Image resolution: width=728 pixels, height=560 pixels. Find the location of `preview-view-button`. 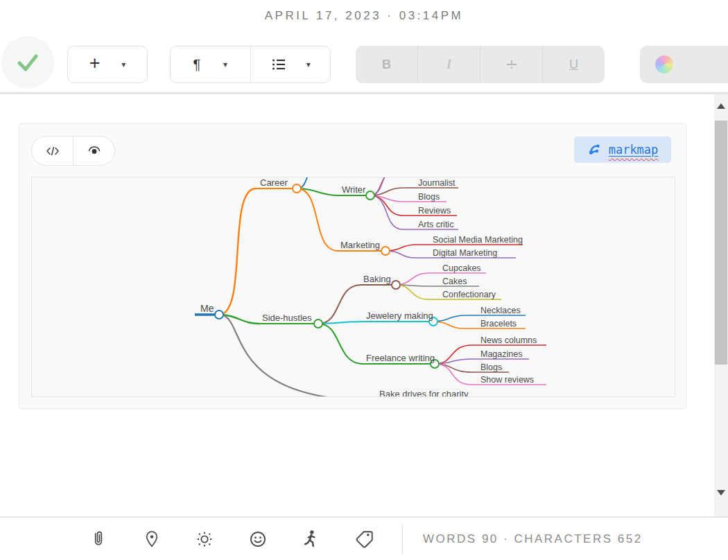

preview-view-button is located at coordinates (94, 151).